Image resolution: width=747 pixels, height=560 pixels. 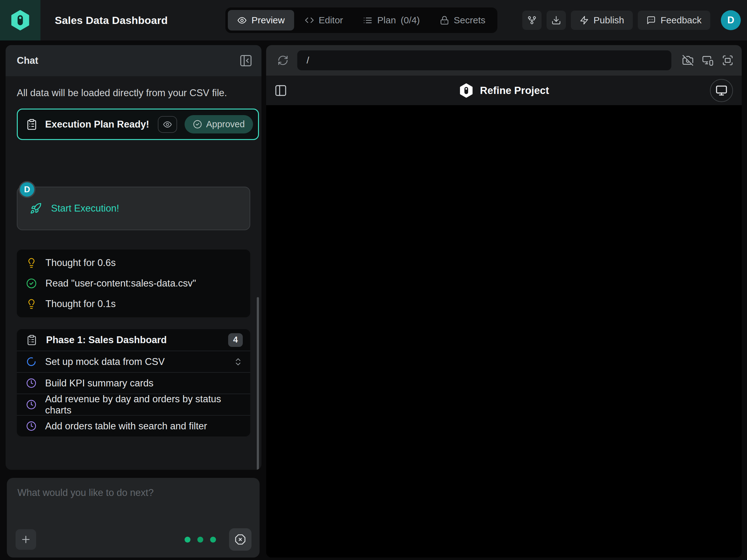 I want to click on user-avatar: D, so click(x=731, y=20).